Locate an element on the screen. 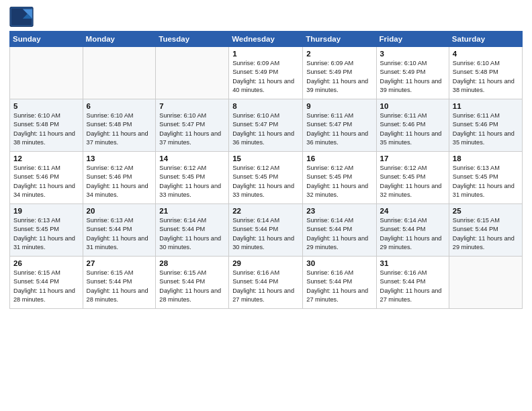 This screenshot has height=411, width=532. day-number: 9 is located at coordinates (339, 106).